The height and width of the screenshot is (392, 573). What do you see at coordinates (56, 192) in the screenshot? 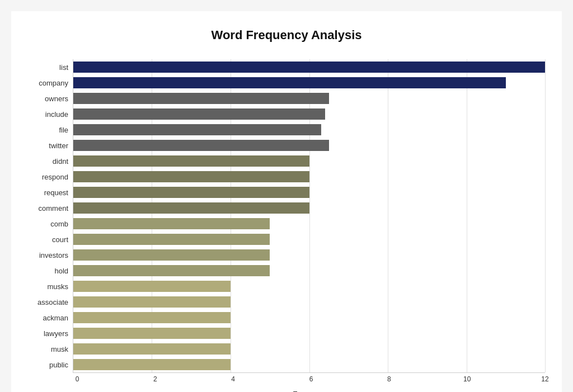
I see `y-label: request` at bounding box center [56, 192].